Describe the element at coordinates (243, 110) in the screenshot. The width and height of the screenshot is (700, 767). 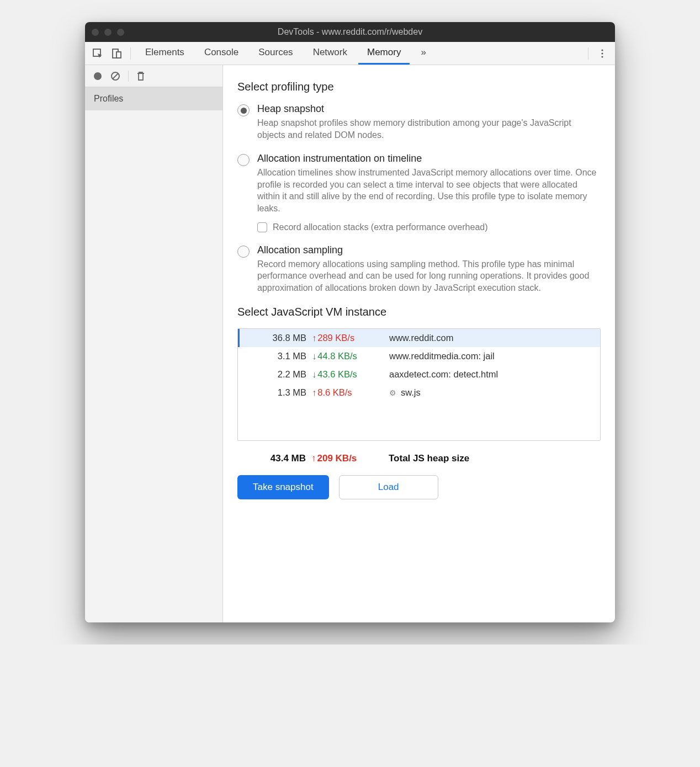
I see `radio-heap` at that location.